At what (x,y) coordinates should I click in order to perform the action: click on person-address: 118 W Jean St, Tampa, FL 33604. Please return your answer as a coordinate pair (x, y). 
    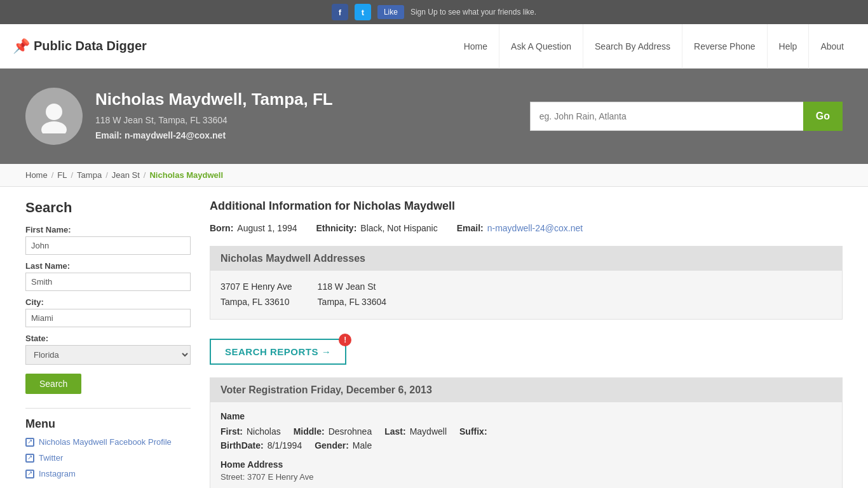
    Looking at the image, I should click on (306, 121).